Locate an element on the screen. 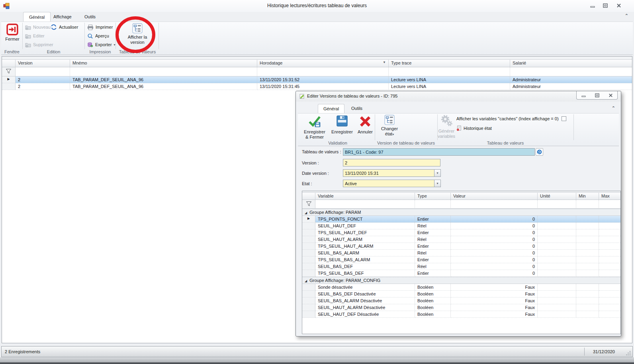  column-header-type: Type is located at coordinates (433, 196).